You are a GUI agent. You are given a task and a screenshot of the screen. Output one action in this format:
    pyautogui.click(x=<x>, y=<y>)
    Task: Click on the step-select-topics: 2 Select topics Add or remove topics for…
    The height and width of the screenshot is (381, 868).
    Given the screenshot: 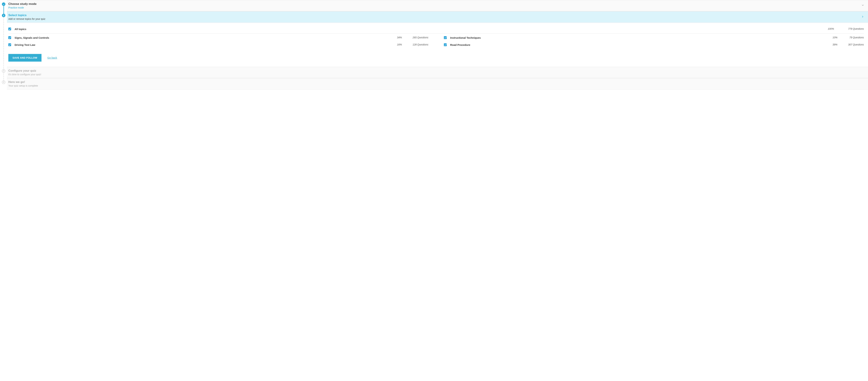 What is the action you would take?
    pyautogui.click(x=437, y=39)
    